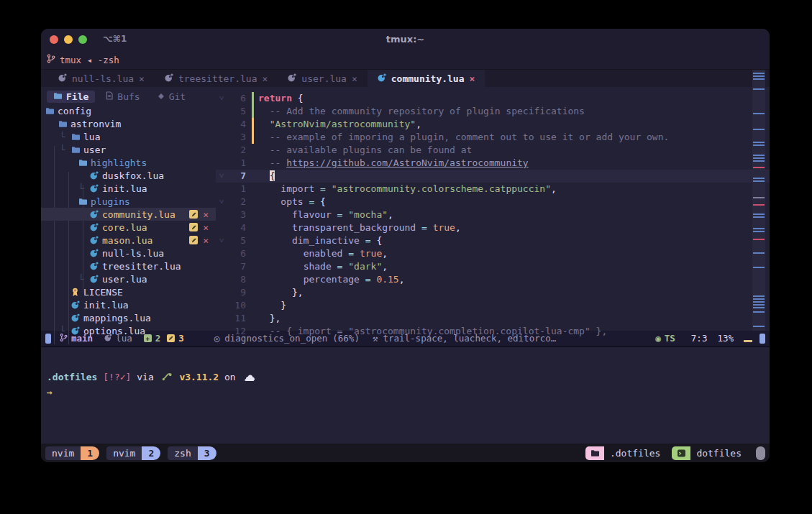 The width and height of the screenshot is (812, 514). I want to click on tree-item-user.lua: └user.lua, so click(128, 279).